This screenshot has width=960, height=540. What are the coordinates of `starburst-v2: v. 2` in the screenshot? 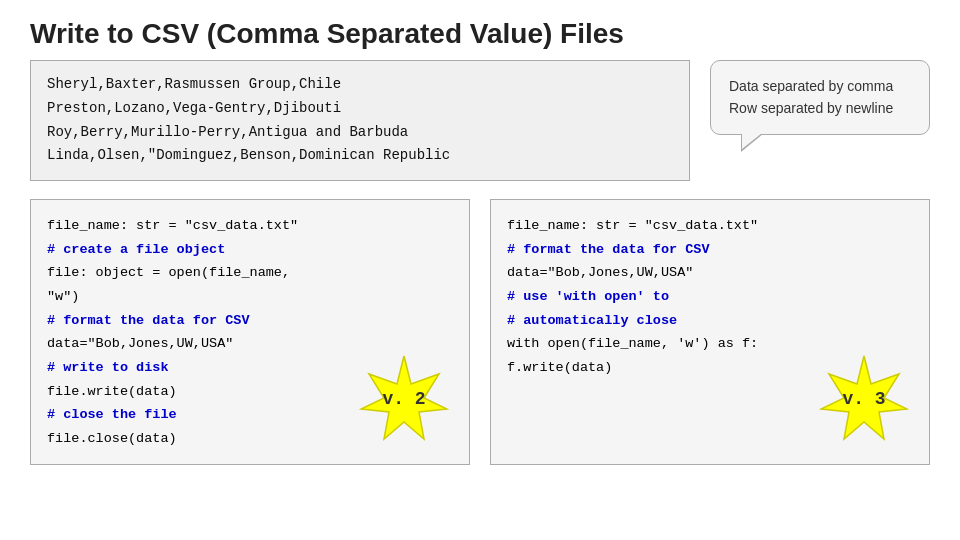 It's located at (404, 399).